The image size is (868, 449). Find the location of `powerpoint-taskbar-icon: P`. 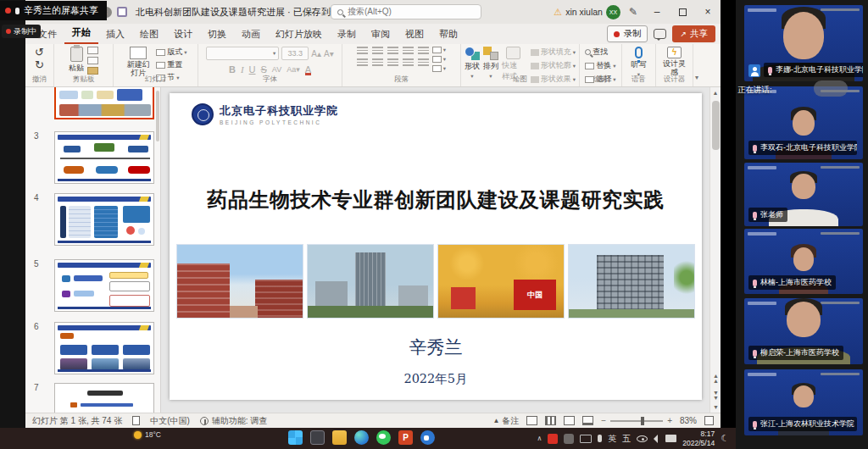

powerpoint-taskbar-icon: P is located at coordinates (405, 437).